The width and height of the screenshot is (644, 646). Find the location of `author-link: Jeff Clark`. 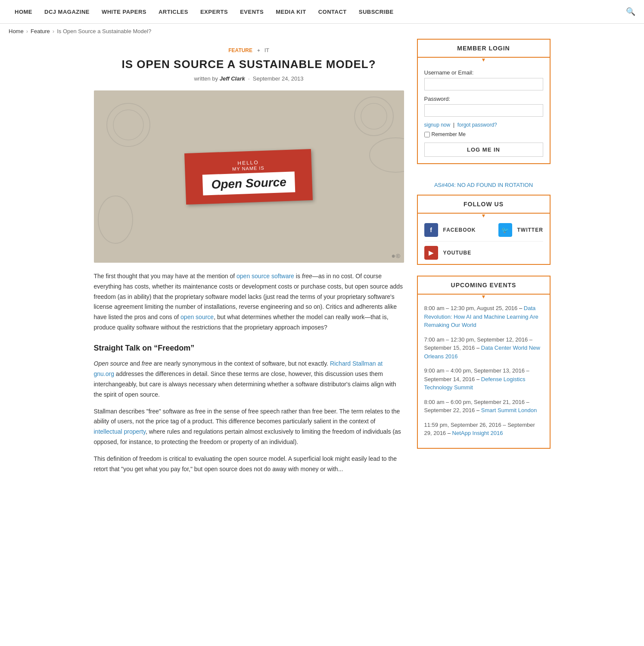

author-link: Jeff Clark is located at coordinates (233, 78).